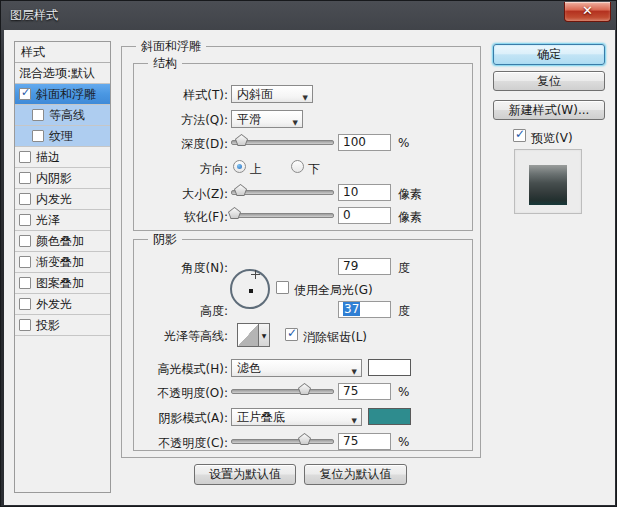 This screenshot has width=617, height=507. Describe the element at coordinates (256, 170) in the screenshot. I see `direction-up-label: 上` at that location.